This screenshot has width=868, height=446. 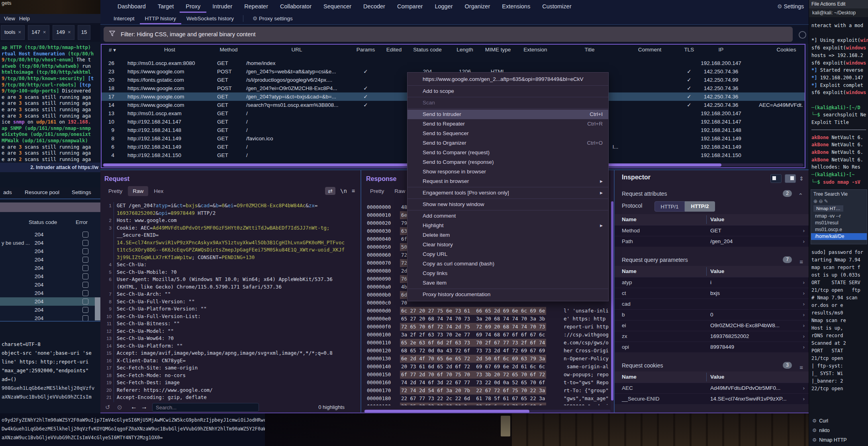 What do you see at coordinates (508, 204) in the screenshot?
I see `context-menu-item: Show new history window` at bounding box center [508, 204].